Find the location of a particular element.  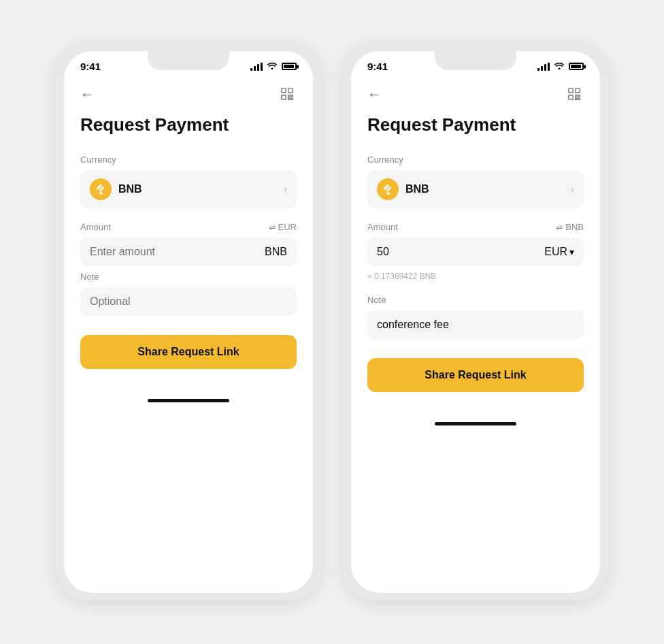

amount-convert-1: ⇌ EUR is located at coordinates (283, 227).